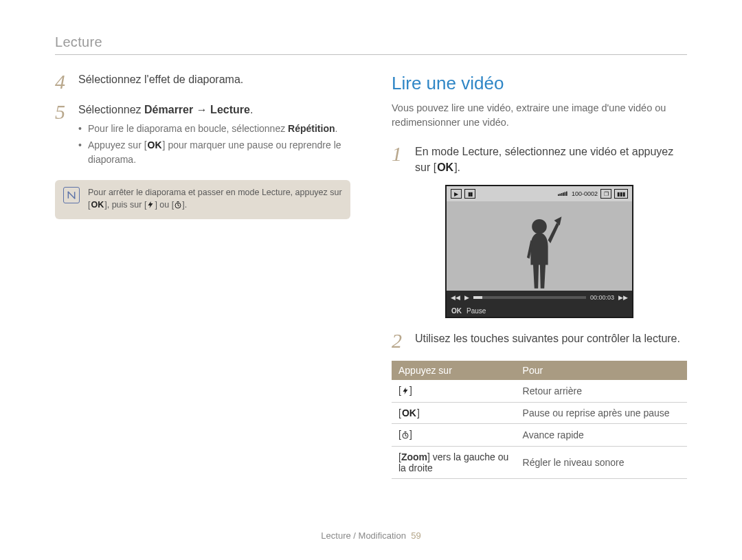  Describe the element at coordinates (456, 298) in the screenshot. I see `rewind-icon: ◀◀` at that location.